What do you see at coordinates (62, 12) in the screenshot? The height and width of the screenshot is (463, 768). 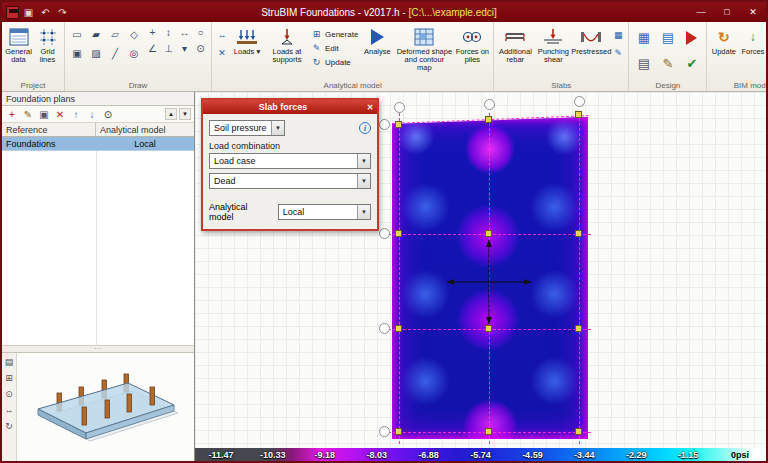 I see `redo-icon: ↷` at bounding box center [62, 12].